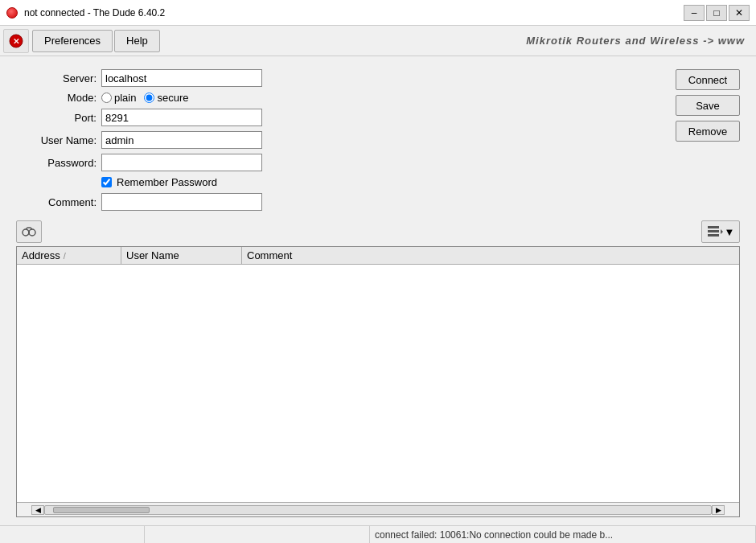 The height and width of the screenshot is (543, 756). I want to click on menu-bar: ✕ Preferences Help Mikrotik Routers and …, so click(378, 41).